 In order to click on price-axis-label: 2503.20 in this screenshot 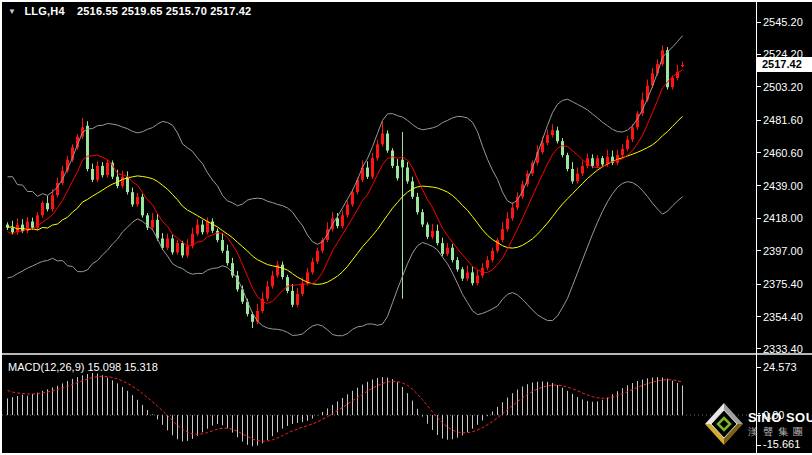, I will do `click(783, 87)`.